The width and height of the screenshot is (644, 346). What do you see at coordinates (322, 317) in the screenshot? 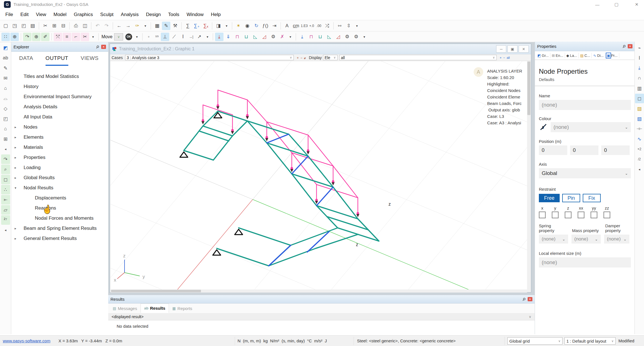
I see `displayed-result-bar: <displayed result> ∨` at bounding box center [322, 317].